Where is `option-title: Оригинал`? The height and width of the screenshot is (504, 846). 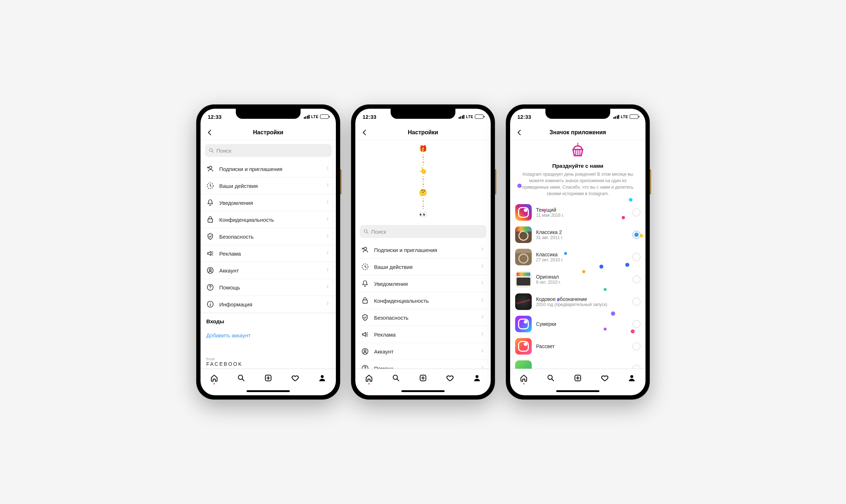 option-title: Оригинал is located at coordinates (582, 277).